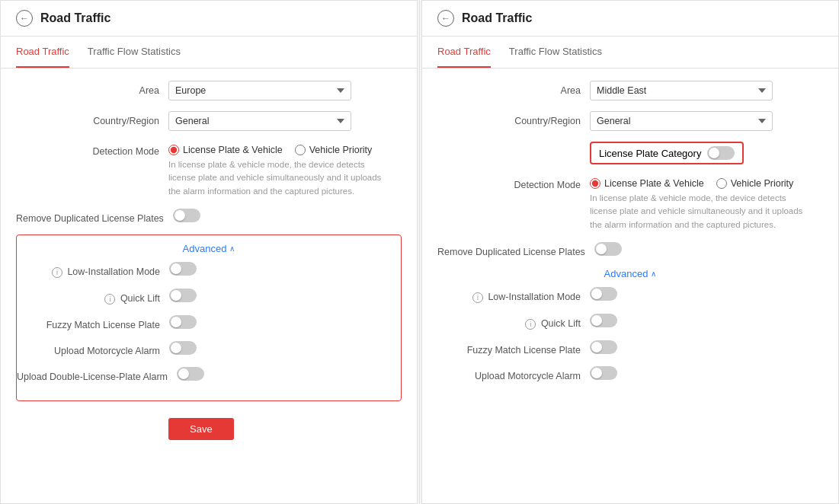  Describe the element at coordinates (478, 298) in the screenshot. I see `right-low-install-info-icon: i` at that location.